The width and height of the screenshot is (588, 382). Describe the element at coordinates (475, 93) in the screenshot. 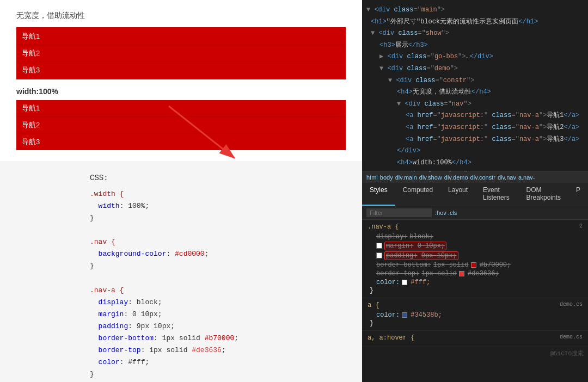

I see `dom-line: <h4>无宽度，借助流动性</h4>` at that location.